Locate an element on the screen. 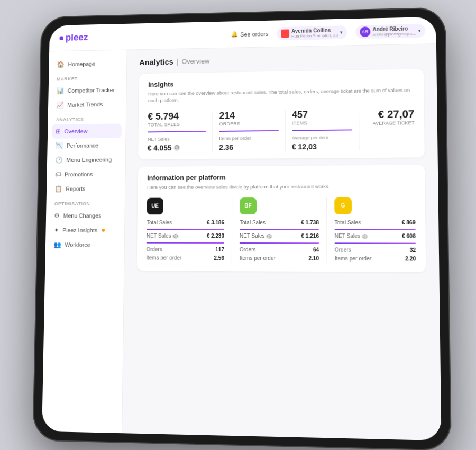 The width and height of the screenshot is (476, 450). sidebar-item-performance: 📉 Performance is located at coordinates (86, 146).